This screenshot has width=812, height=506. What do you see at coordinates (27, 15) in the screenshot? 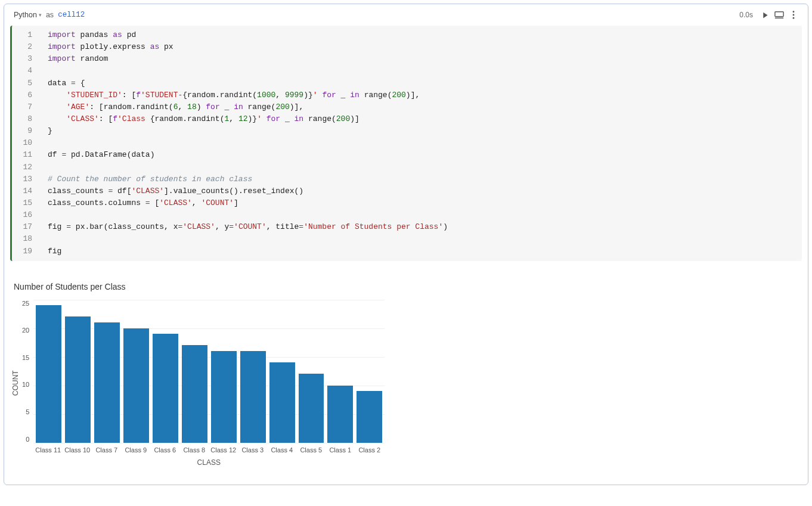
I see `language-selector: Python ▾` at bounding box center [27, 15].